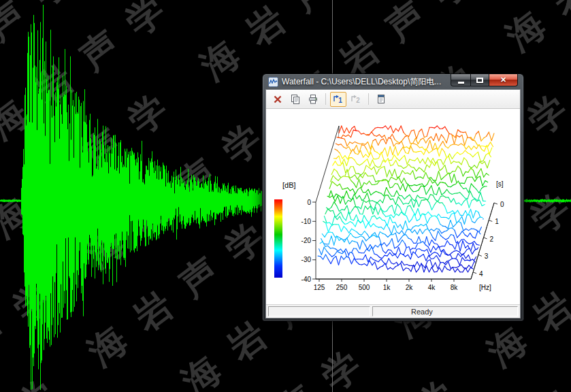 This screenshot has width=571, height=392. What do you see at coordinates (461, 83) in the screenshot?
I see `minimize-icon` at bounding box center [461, 83].